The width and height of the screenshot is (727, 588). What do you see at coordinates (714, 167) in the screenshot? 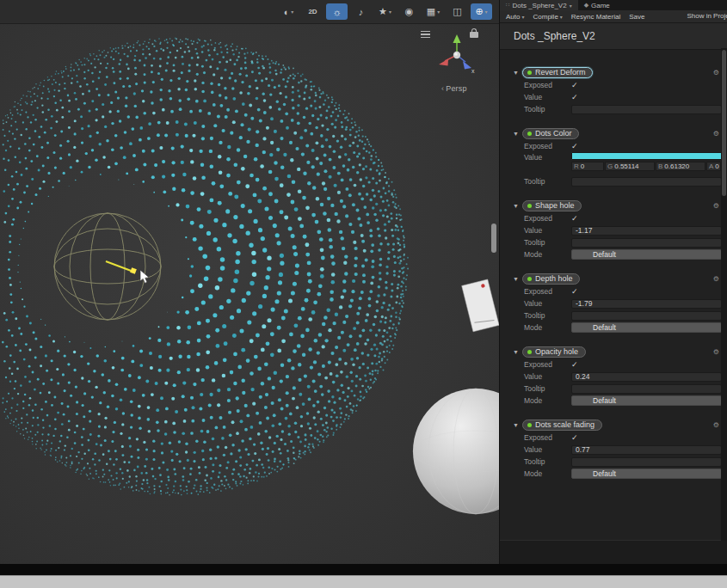
I see `channel-a: A0` at bounding box center [714, 167].